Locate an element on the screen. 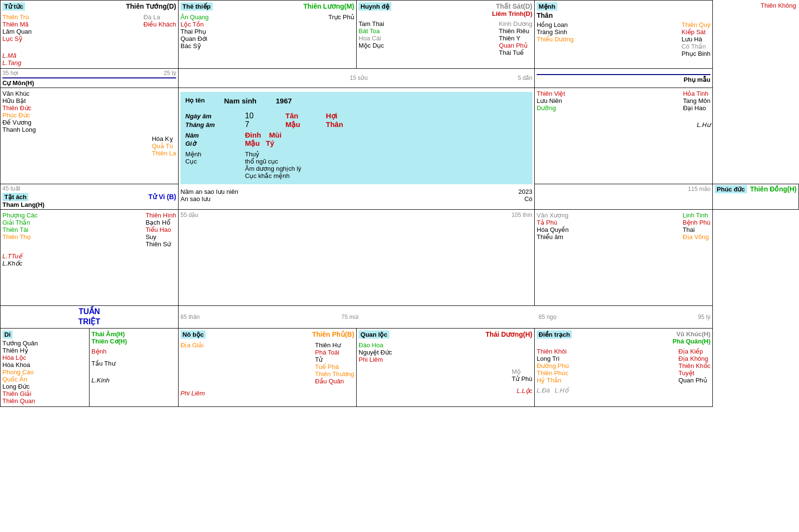 The width and height of the screenshot is (799, 532). item: Trực Phủ is located at coordinates (341, 17).